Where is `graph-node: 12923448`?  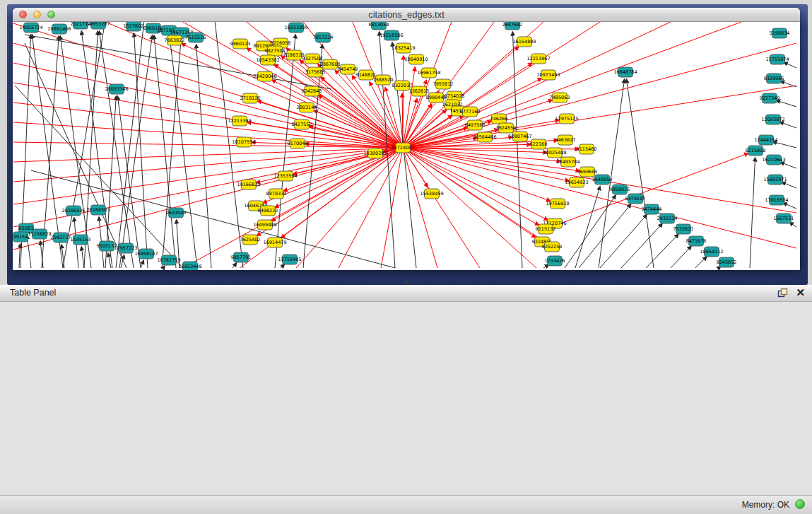 graph-node: 12923448 is located at coordinates (189, 266).